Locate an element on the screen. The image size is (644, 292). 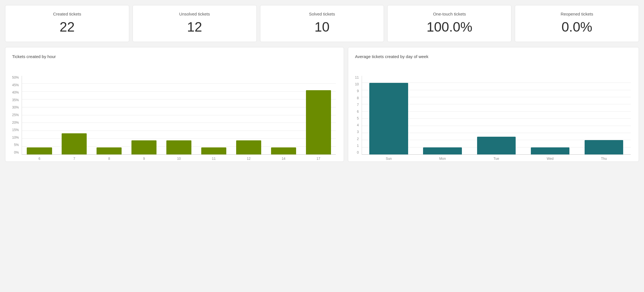
left-bar-col-0: 6 is located at coordinates (39, 115).